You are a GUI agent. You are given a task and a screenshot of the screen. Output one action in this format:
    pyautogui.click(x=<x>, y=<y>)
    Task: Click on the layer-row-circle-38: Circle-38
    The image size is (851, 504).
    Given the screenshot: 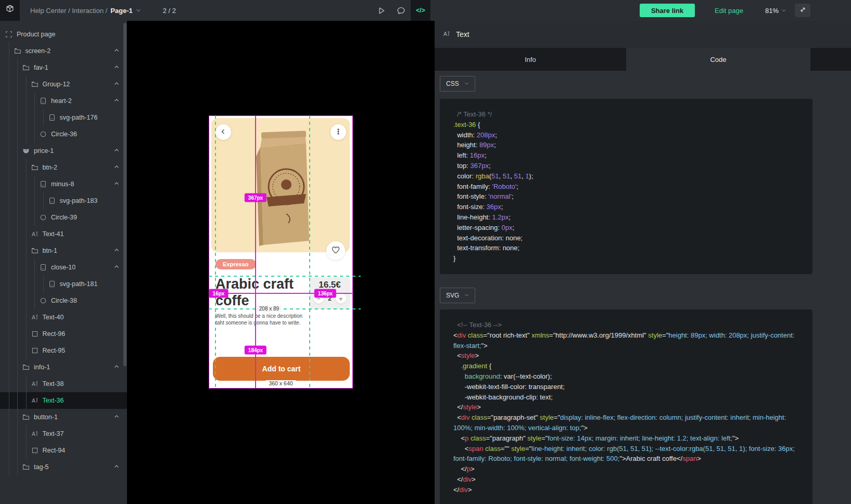 What is the action you would take?
    pyautogui.click(x=63, y=301)
    